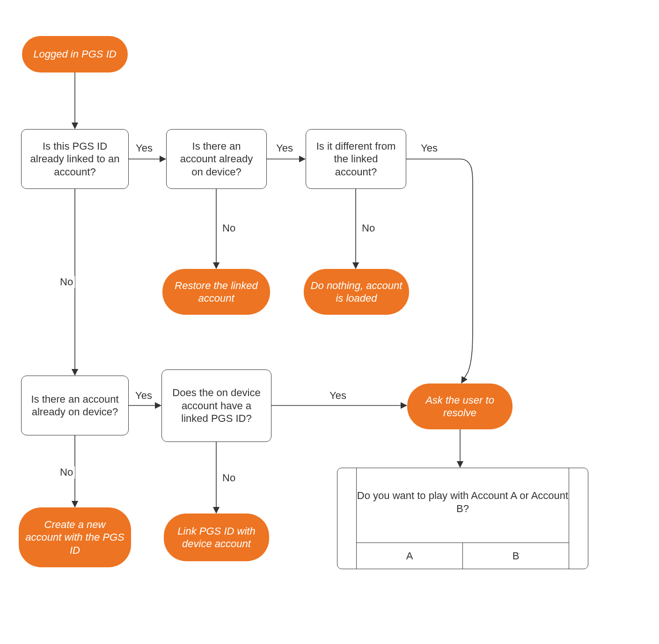 Image resolution: width=659 pixels, height=644 pixels. I want to click on decision-device-has-pgs-label: Does the on device account have a linked…, so click(216, 406).